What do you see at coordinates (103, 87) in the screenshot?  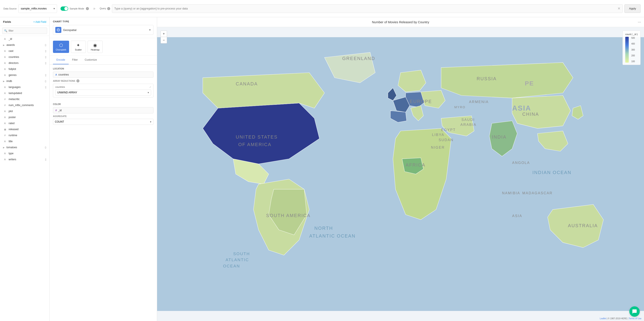 I see `array-sub-field-label: countries ⤢` at bounding box center [103, 87].